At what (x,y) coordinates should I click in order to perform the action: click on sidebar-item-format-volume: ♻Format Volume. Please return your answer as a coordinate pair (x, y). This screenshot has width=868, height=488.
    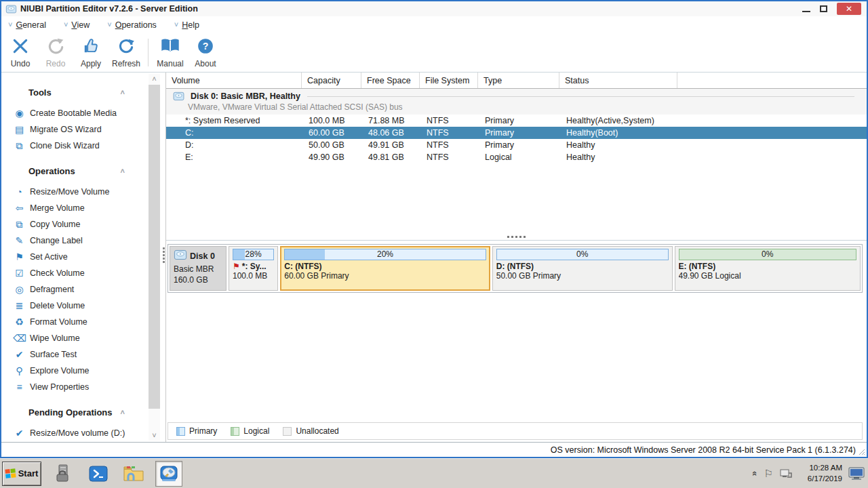
    Looking at the image, I should click on (83, 322).